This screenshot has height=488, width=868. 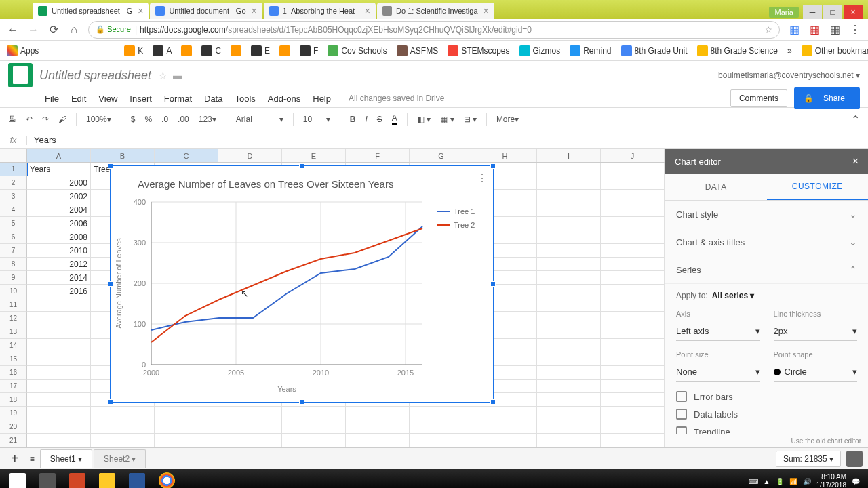 I want to click on folder-icon: ▬, so click(x=178, y=75).